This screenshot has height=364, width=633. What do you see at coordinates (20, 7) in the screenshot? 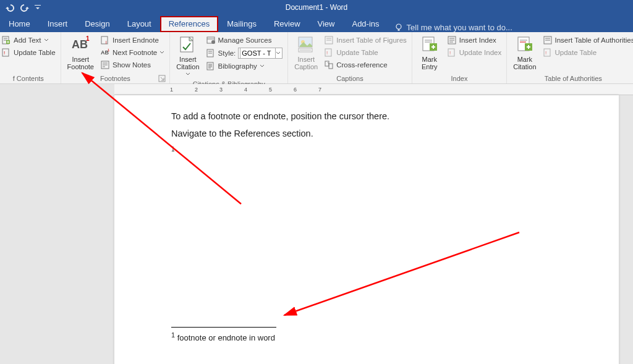
I see `quick-access-toolbar` at bounding box center [20, 7].